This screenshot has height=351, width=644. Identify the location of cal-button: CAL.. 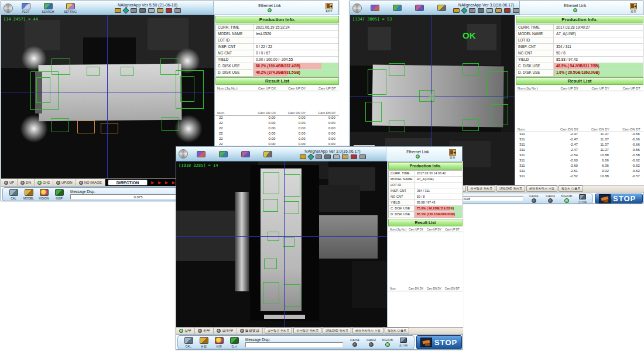
(189, 343).